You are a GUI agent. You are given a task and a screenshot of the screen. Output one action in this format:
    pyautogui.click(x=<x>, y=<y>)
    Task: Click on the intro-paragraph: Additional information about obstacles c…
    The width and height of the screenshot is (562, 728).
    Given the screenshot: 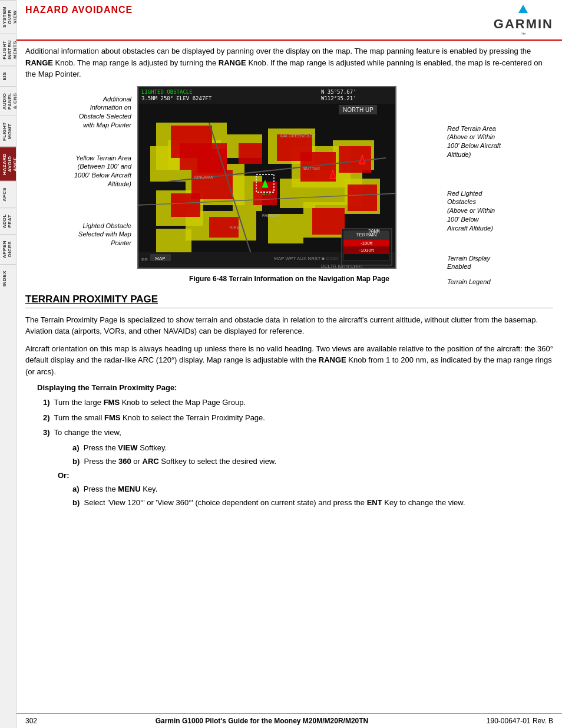 What is the action you would take?
    pyautogui.click(x=289, y=62)
    